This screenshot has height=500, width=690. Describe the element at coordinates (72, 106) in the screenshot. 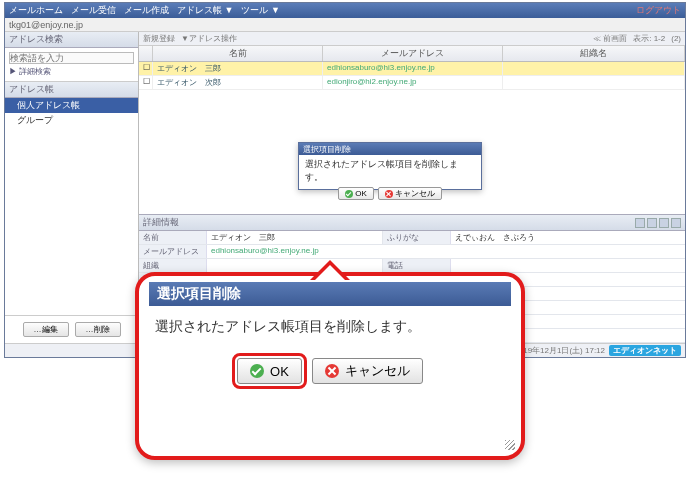

I see `sidebar-item-personal: 個人アドレス帳` at that location.